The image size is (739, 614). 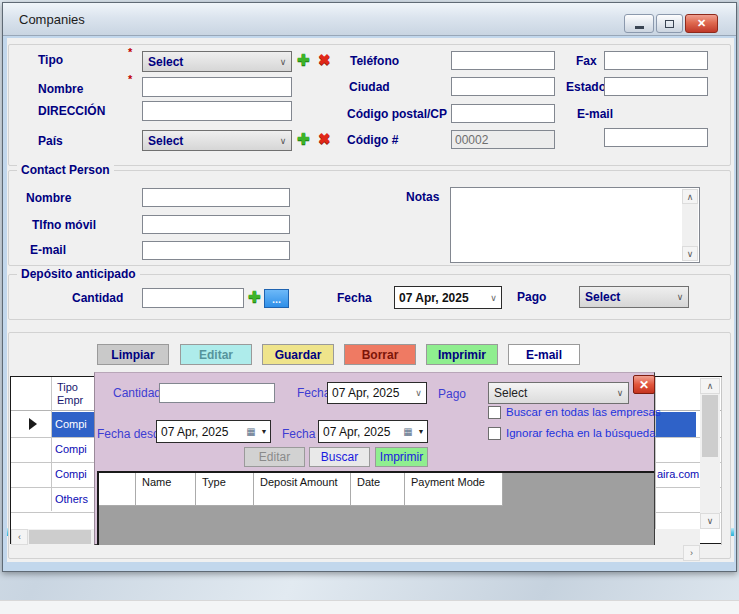 I want to click on telefono-label: Teléfono, so click(x=374, y=61).